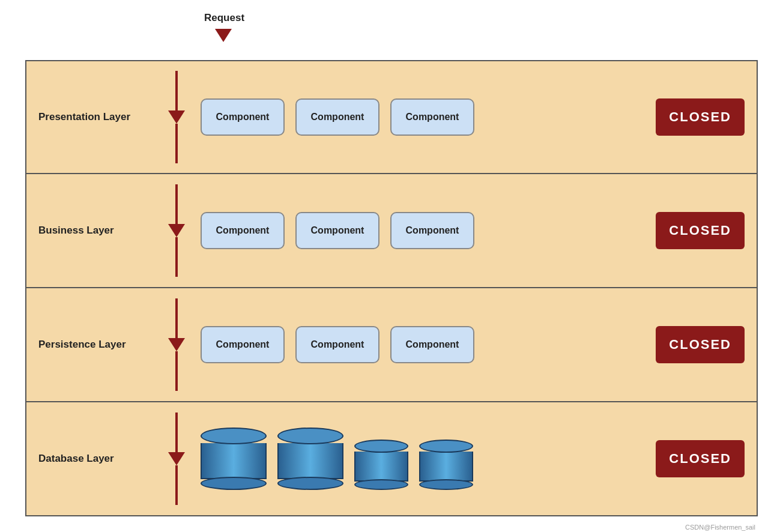  I want to click on business-component-2: Component, so click(337, 231).